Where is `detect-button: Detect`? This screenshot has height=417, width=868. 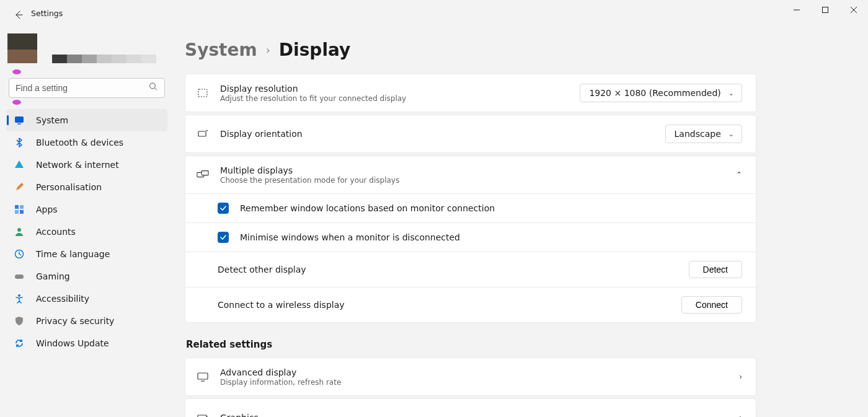 detect-button: Detect is located at coordinates (715, 270).